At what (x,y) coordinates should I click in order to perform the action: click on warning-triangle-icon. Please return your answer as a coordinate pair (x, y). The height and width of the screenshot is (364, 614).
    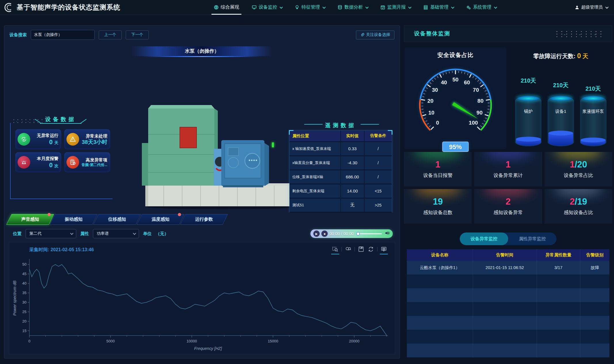
    Looking at the image, I should click on (73, 139).